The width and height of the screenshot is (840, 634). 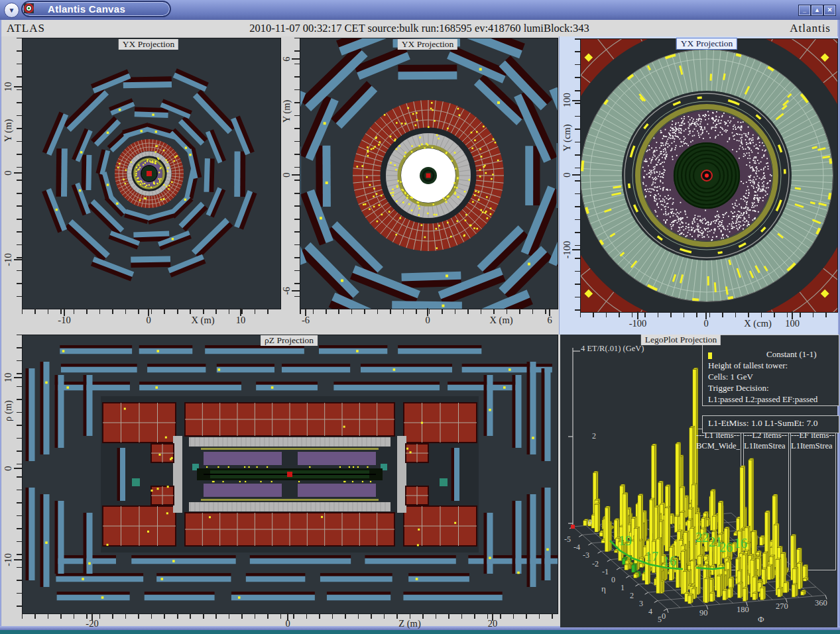 What do you see at coordinates (241, 321) in the screenshot?
I see `x-tick: 10` at bounding box center [241, 321].